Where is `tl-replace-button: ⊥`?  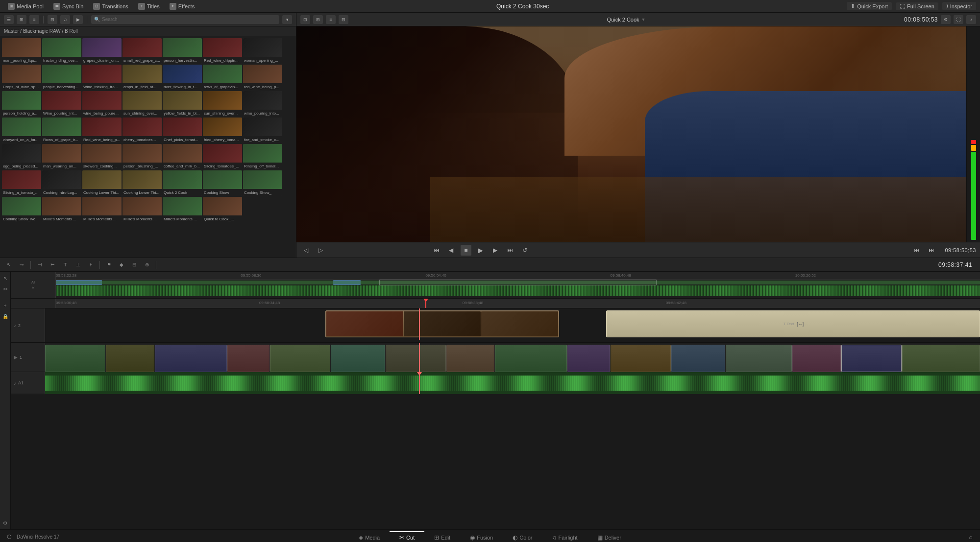 tl-replace-button: ⊥ is located at coordinates (78, 265).